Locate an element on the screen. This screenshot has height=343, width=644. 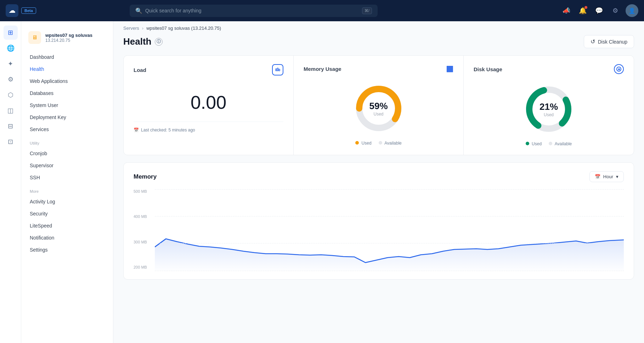
y-label-300: 300 MB is located at coordinates (143, 242).